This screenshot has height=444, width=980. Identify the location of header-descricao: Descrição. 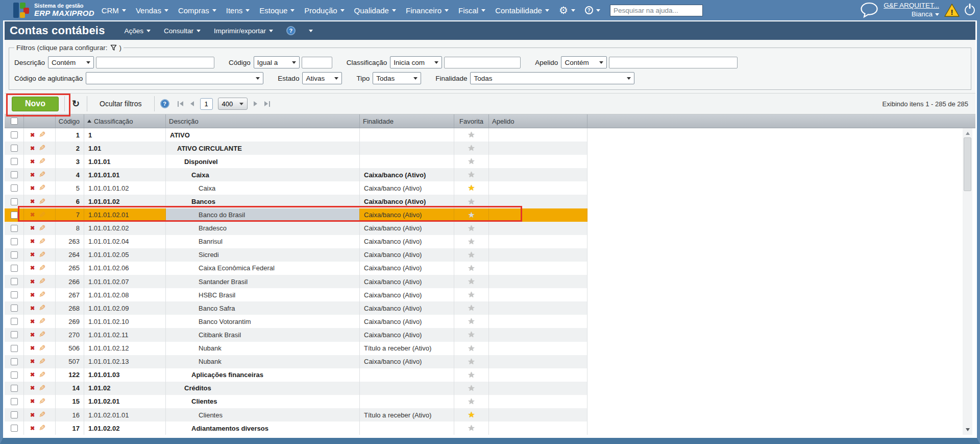
(263, 121).